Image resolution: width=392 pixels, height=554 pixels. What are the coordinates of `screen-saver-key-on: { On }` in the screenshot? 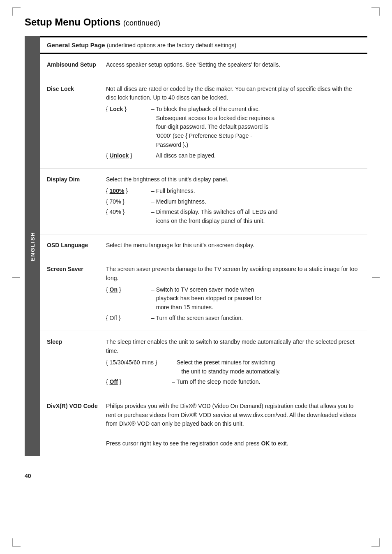 It's located at (129, 299).